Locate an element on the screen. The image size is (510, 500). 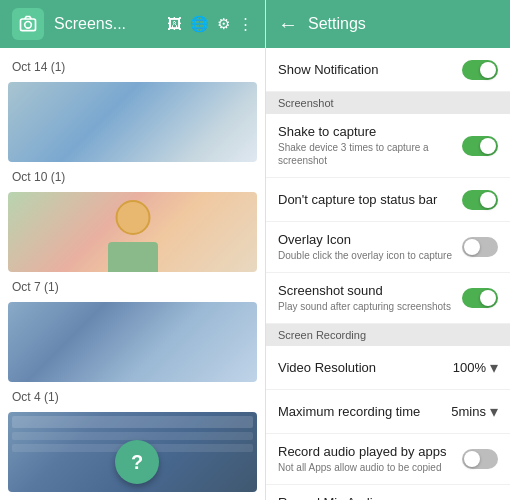
overlay-icon-sublabel: Double click the overlay icon to capture is located at coordinates (366, 256).